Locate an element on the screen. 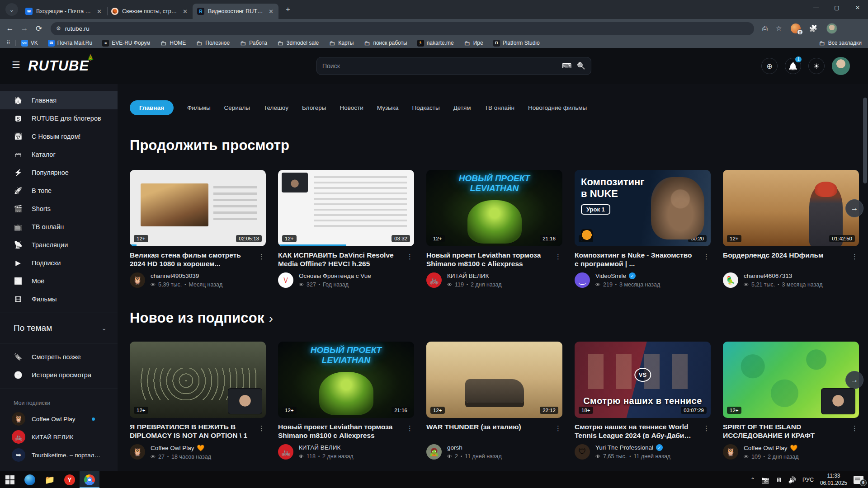 The width and height of the screenshot is (868, 488). bookmark-item: 🏃nakarte.me is located at coordinates (436, 43).